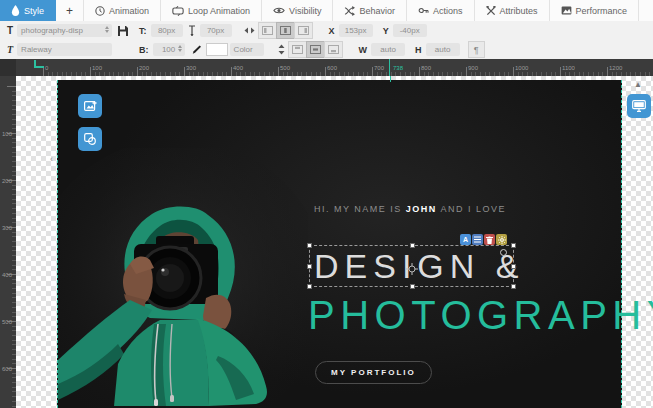 This screenshot has width=653, height=408. Describe the element at coordinates (504, 252) in the screenshot. I see `rotate-handle` at that location.